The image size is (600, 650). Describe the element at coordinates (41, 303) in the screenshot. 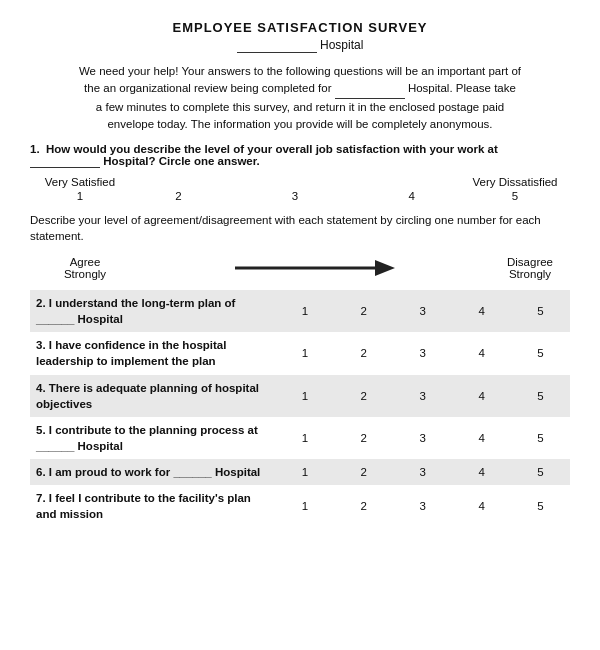

I see `q-num: 2.` at that location.